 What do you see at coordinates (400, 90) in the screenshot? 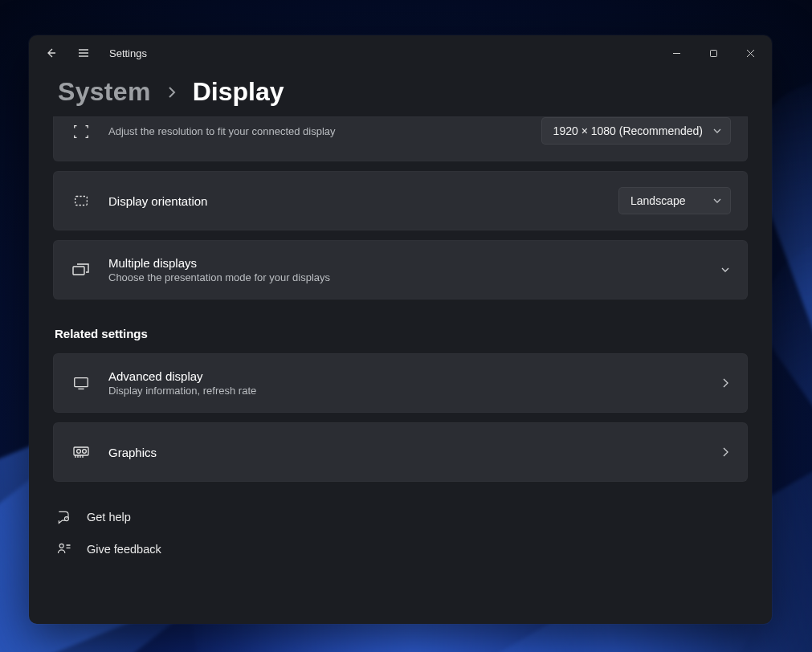
I see `breadcrumb: System Display` at bounding box center [400, 90].